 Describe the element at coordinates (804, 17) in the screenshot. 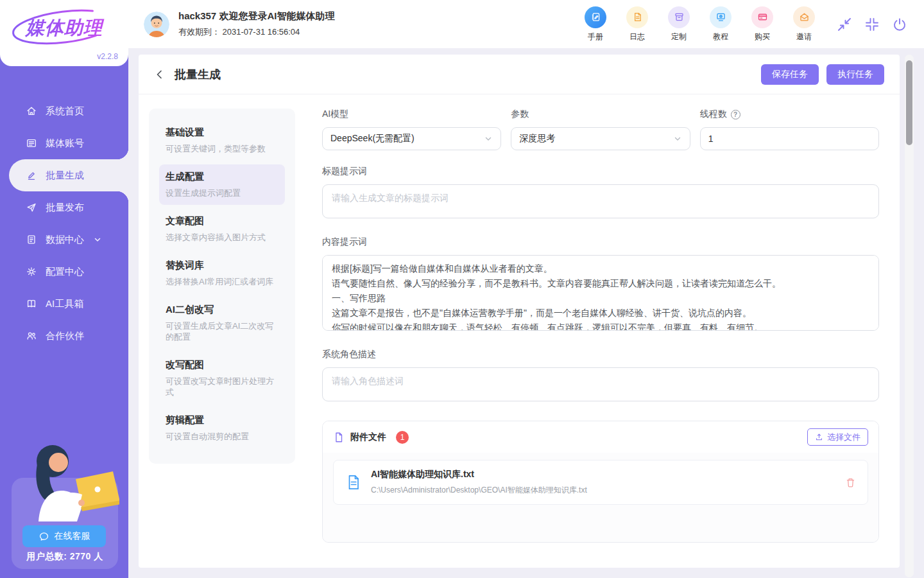

I see `invite-icon` at that location.